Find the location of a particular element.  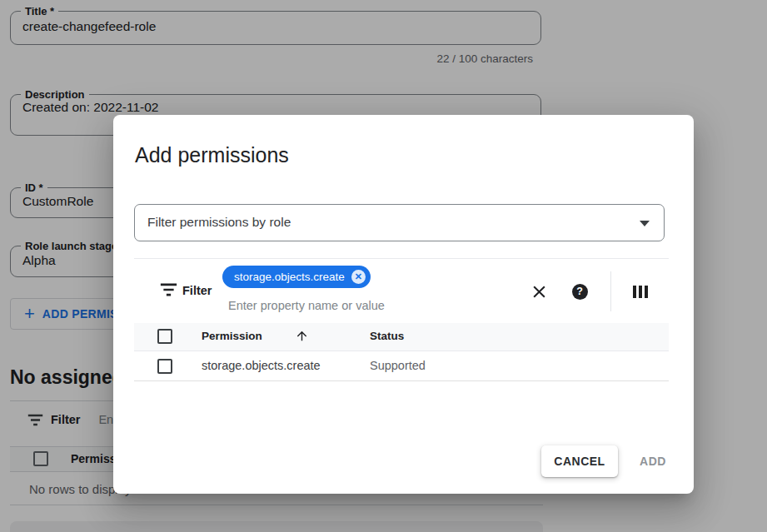

filter-icon is located at coordinates (168, 290).